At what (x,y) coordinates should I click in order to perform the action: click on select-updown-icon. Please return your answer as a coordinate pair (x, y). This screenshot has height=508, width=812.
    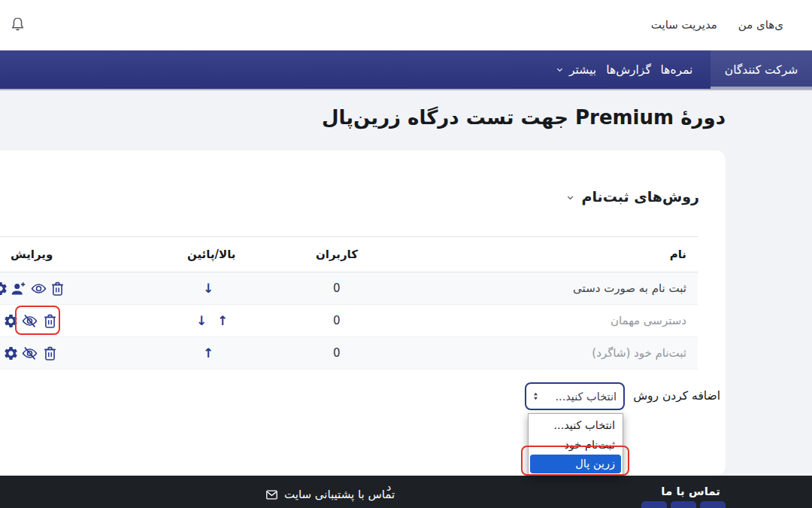
    Looking at the image, I should click on (535, 396).